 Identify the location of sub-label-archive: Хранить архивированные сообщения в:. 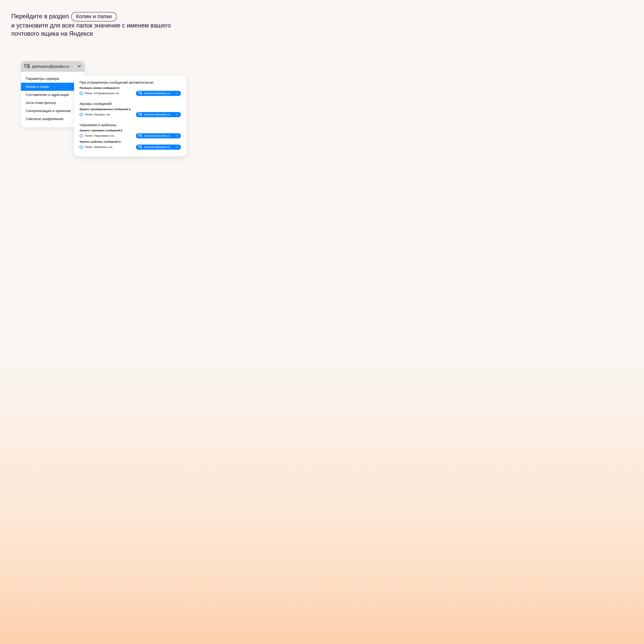
(130, 109).